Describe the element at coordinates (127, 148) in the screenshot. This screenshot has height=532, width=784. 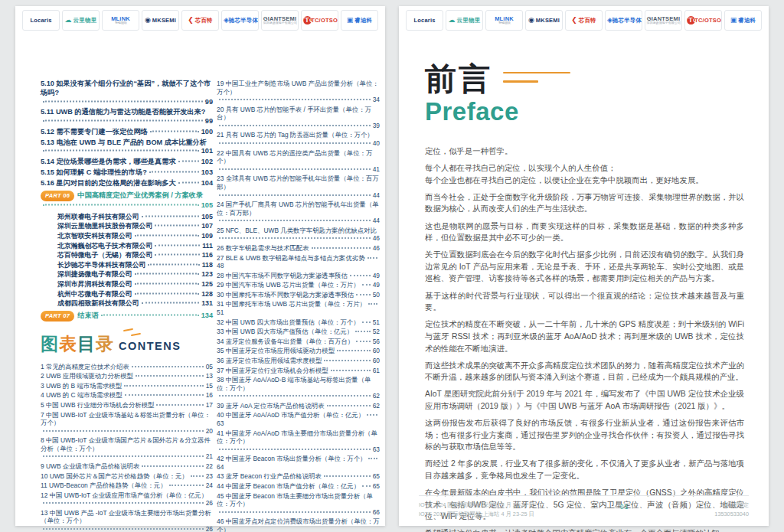
I see `toc-entry: 5.13 电池在 UWB 与 BLE 产品的 BOM 成本比重分析 101` at that location.